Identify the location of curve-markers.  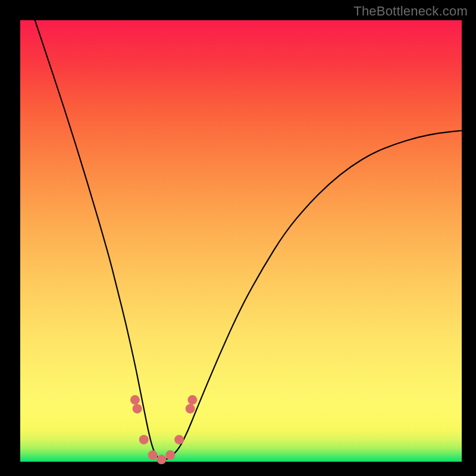
(164, 430).